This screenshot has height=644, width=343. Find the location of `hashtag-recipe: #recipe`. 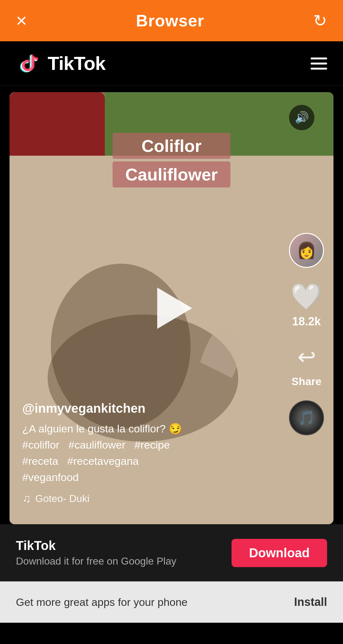

hashtag-recipe: #recipe is located at coordinates (152, 445).